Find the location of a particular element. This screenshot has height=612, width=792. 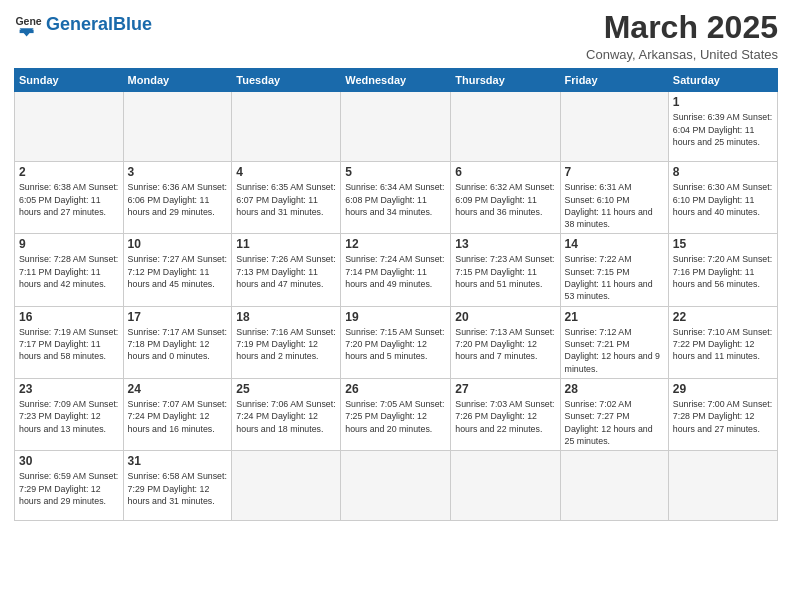

table-row: 12Sunrise: 7:24 AM Sunset: 7:14 PM Dayli… is located at coordinates (396, 270).